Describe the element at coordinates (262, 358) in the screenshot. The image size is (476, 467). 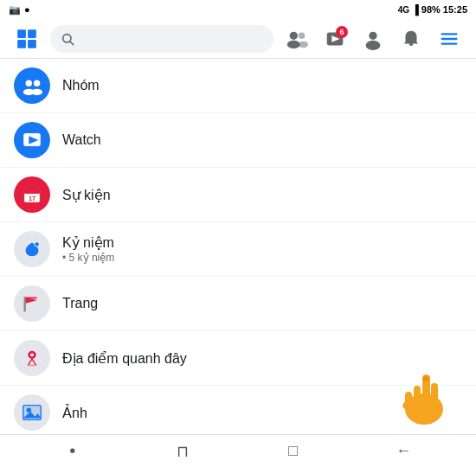
I see `diadiem-label: Địa điểm quanh đây` at that location.